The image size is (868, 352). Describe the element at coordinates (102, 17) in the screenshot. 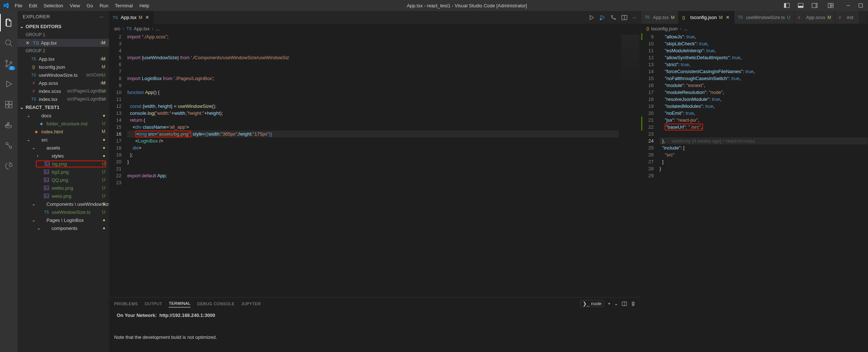

I see `sidebar-more-icon: ···` at that location.